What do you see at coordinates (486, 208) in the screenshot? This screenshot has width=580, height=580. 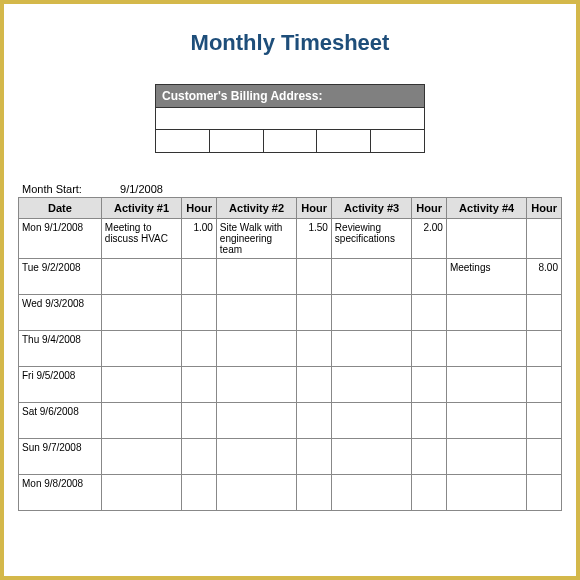 I see `col-activity4: Activity #4` at bounding box center [486, 208].